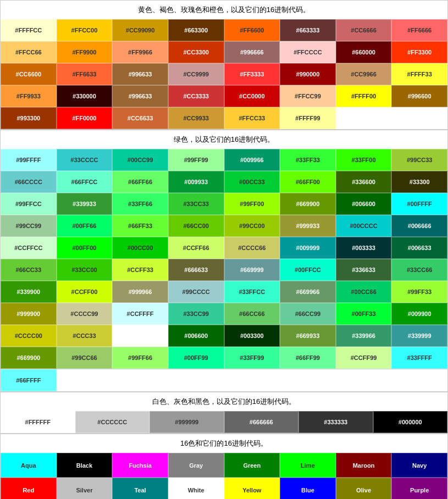  I want to click on color-cell: #993300, so click(29, 118).